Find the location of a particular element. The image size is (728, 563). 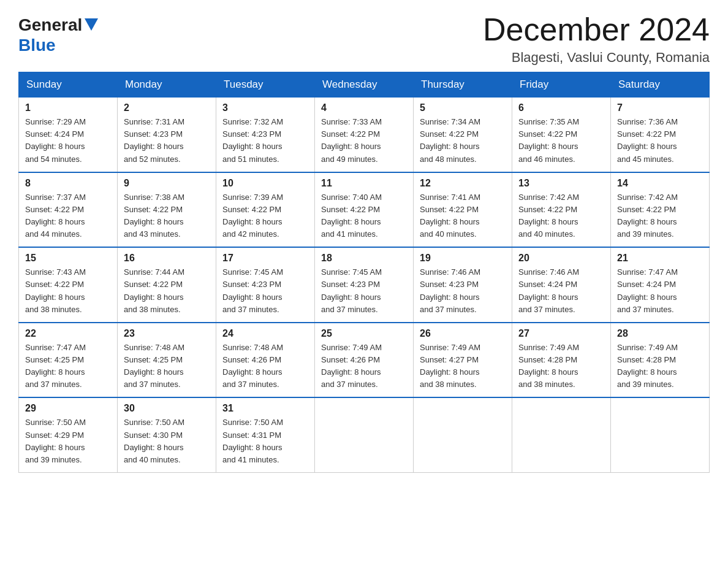

day-number: 7 is located at coordinates (660, 108).